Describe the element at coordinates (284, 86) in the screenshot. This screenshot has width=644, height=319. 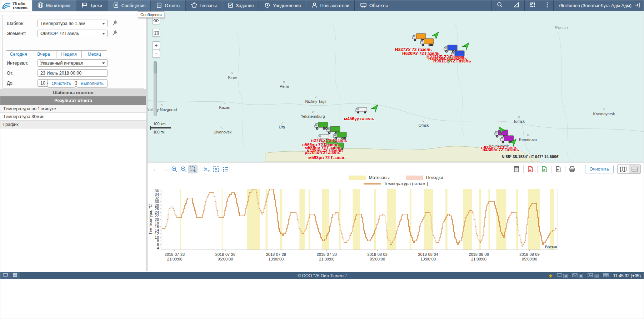
I see `city-label: Perm` at that location.